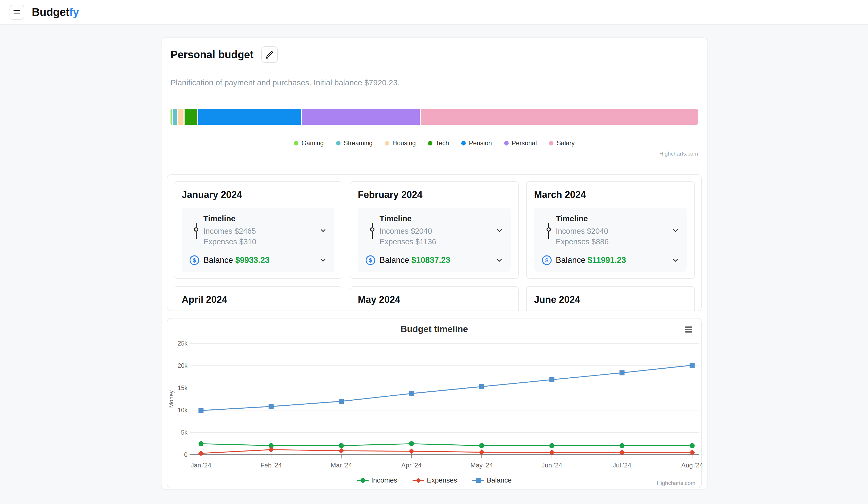 This screenshot has height=504, width=868. I want to click on legend-item-personal: Personal, so click(521, 143).